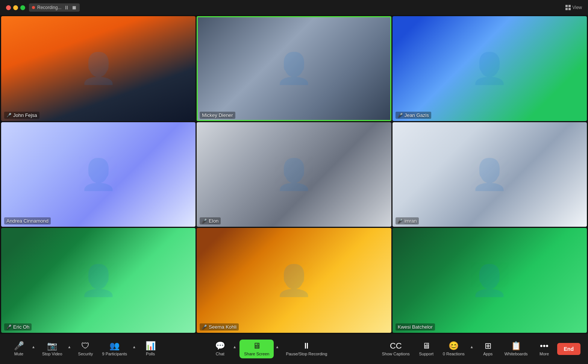 The width and height of the screenshot is (588, 364). Describe the element at coordinates (306, 349) in the screenshot. I see `pause-stop-recording-button: ⏸ Pause/Stop Recording` at that location.